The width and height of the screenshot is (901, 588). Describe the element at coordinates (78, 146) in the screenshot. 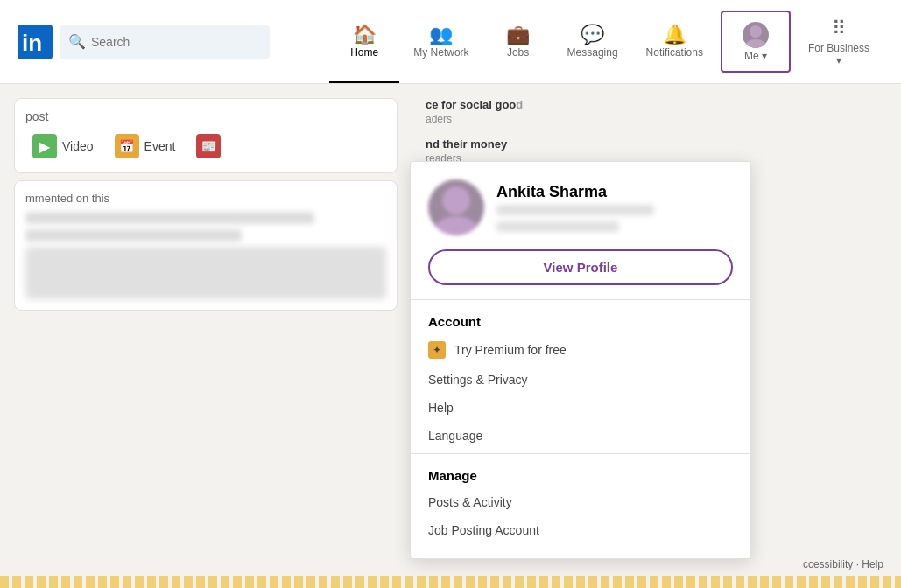

I see `video-label: Video` at that location.